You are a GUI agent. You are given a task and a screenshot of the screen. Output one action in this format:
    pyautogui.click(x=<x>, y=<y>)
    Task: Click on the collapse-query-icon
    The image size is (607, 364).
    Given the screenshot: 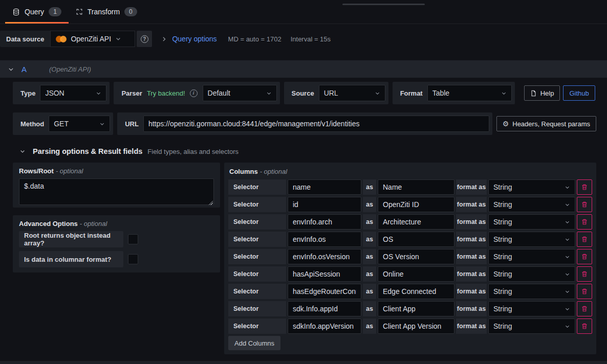 What is the action you would take?
    pyautogui.click(x=11, y=70)
    